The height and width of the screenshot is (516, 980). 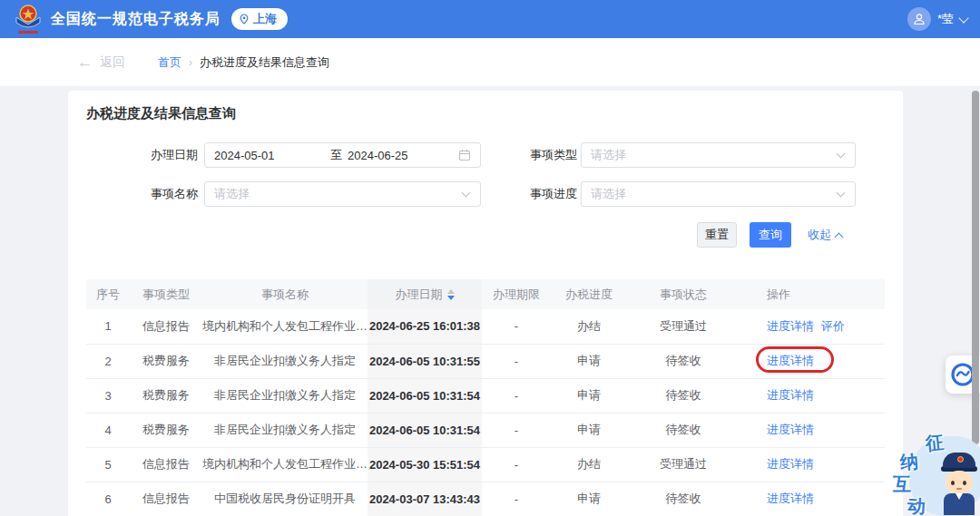 What do you see at coordinates (833, 326) in the screenshot?
I see `review-link: 评价` at bounding box center [833, 326].